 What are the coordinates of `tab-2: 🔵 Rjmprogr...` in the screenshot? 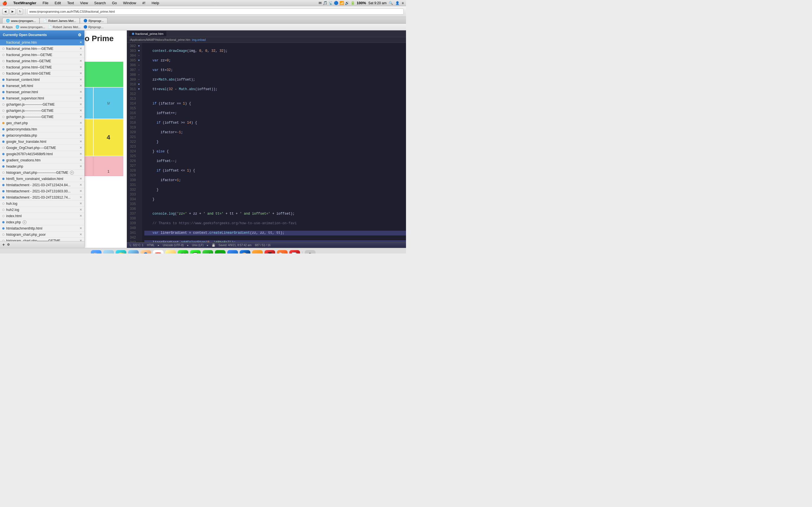 It's located at (94, 21).